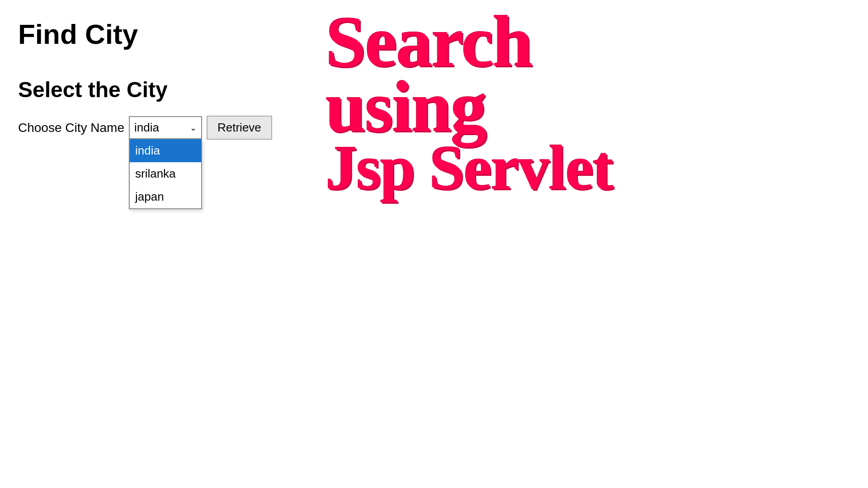  Describe the element at coordinates (165, 151) in the screenshot. I see `dropdown-item-india: india` at that location.